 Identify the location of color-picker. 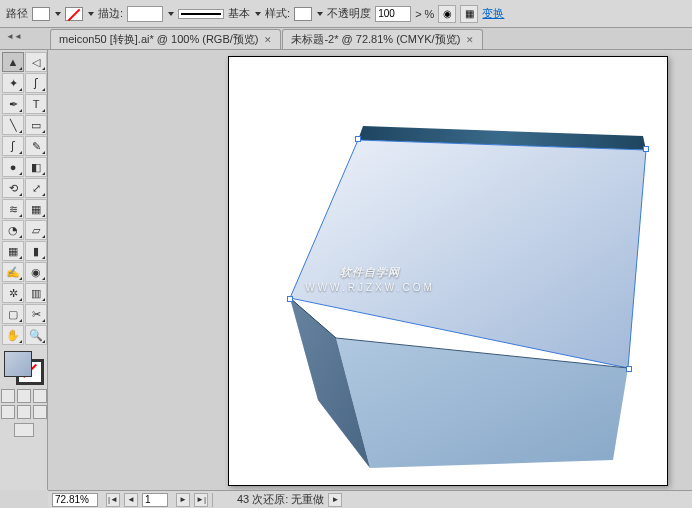
(24, 393).